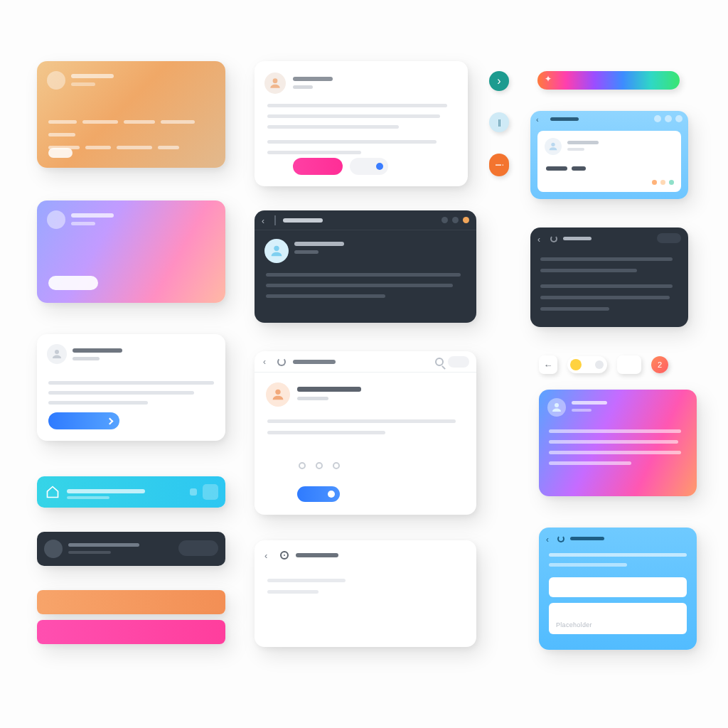 This screenshot has width=728, height=728. Describe the element at coordinates (618, 443) in the screenshot. I see `gradient-card-rainbow` at that location.